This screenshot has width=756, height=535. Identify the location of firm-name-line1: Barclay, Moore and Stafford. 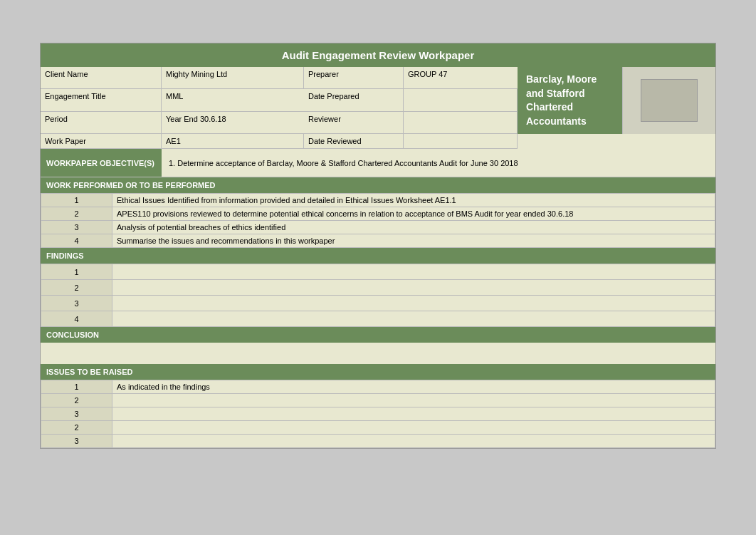
(569, 87).